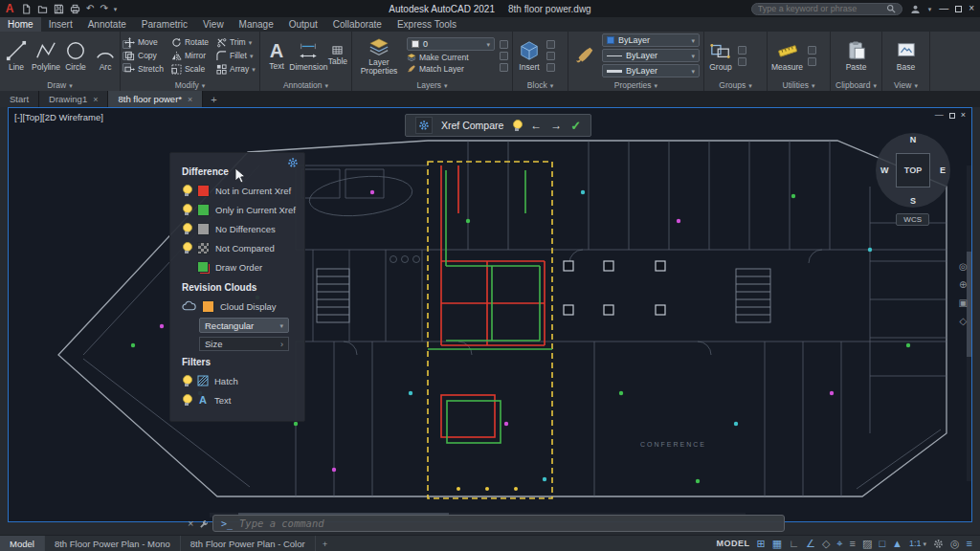 The width and height of the screenshot is (980, 551). Describe the element at coordinates (213, 99) in the screenshot. I see `new-drawing-tab-button: +` at that location.